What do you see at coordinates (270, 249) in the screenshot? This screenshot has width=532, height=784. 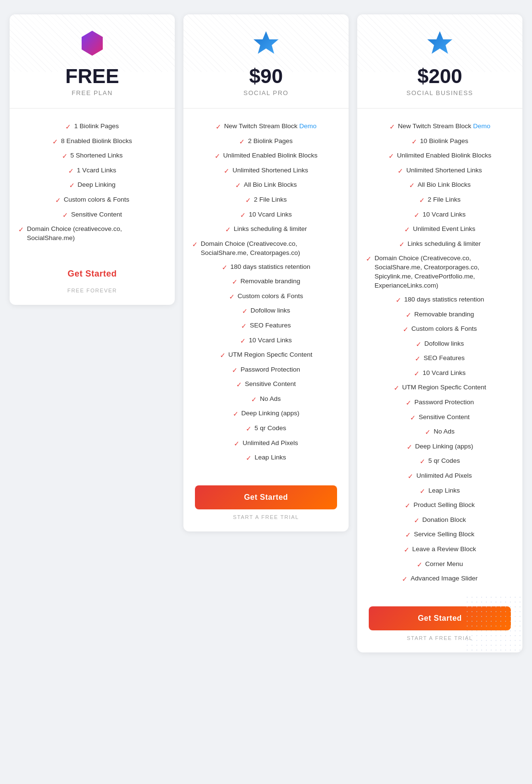 I see `feature-text: Domain Choice (Creativecove.co, SocialSh…` at bounding box center [270, 249].